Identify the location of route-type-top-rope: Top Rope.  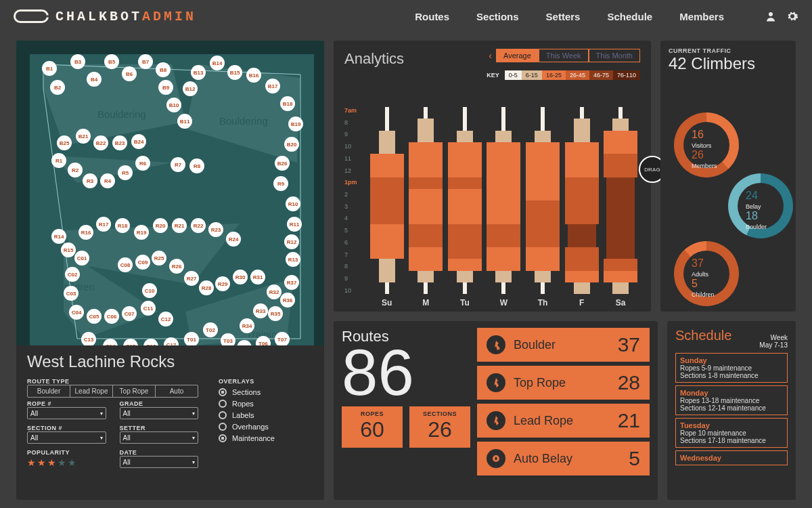
(134, 391).